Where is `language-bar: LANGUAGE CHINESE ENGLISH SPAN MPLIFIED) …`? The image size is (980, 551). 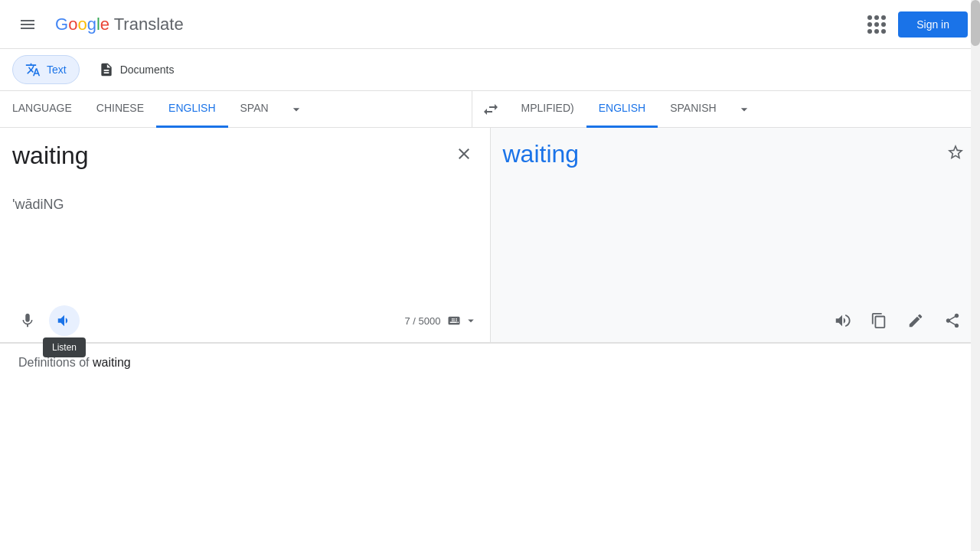
language-bar: LANGUAGE CHINESE ENGLISH SPAN MPLIFIED) … is located at coordinates (490, 109).